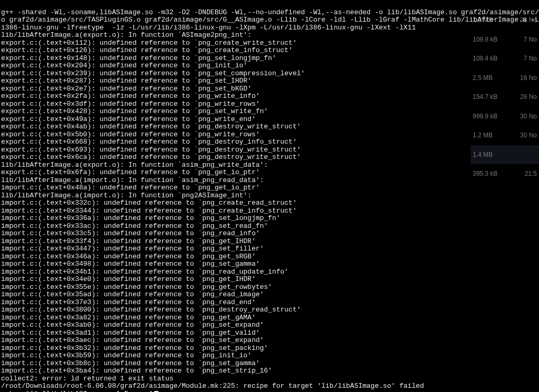 This screenshot has width=539, height=392. I want to click on terminal-line: export.c:(.text+0x3df): undefined refere…, so click(270, 104).